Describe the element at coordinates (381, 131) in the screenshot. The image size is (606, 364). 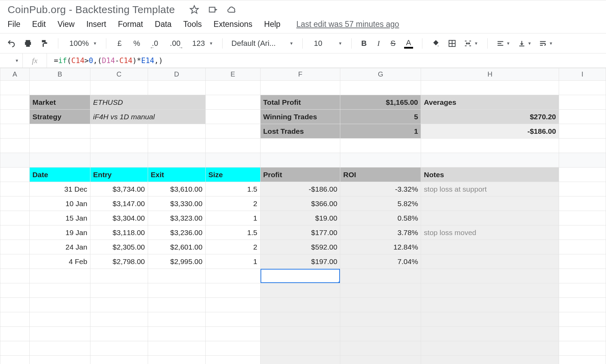
I see `value-lost: 1` at that location.